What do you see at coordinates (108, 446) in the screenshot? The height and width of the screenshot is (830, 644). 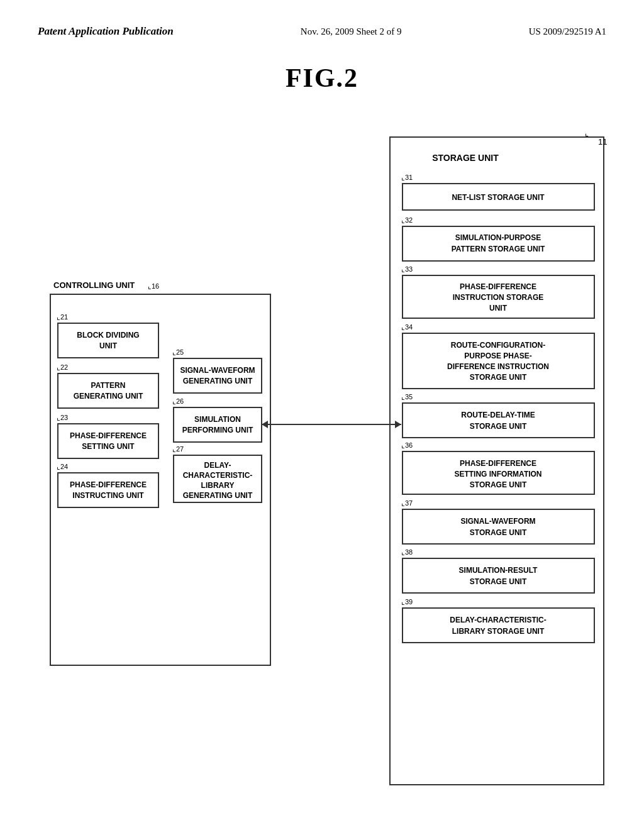 I see `svg-text: SETTING UNIT` at bounding box center [108, 446].